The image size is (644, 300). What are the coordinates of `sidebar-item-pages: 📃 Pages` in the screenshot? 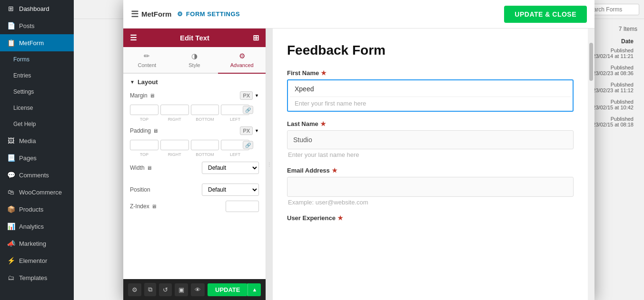 It's located at (37, 158).